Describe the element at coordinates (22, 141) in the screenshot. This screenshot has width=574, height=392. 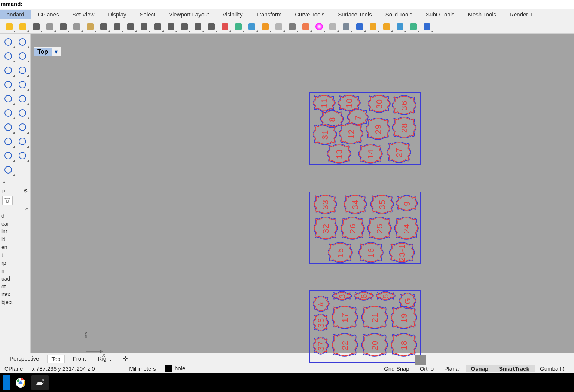
I see `offset-icon` at that location.